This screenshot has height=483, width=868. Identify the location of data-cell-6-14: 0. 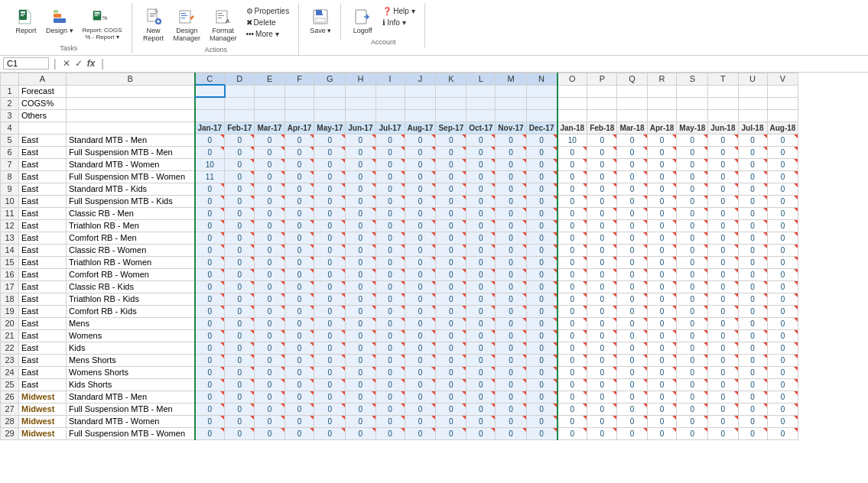
(632, 152).